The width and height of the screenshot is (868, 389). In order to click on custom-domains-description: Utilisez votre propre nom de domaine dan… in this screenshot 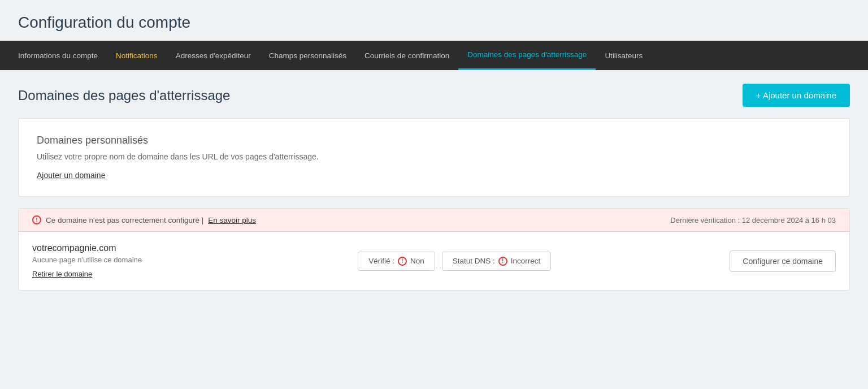, I will do `click(434, 157)`.